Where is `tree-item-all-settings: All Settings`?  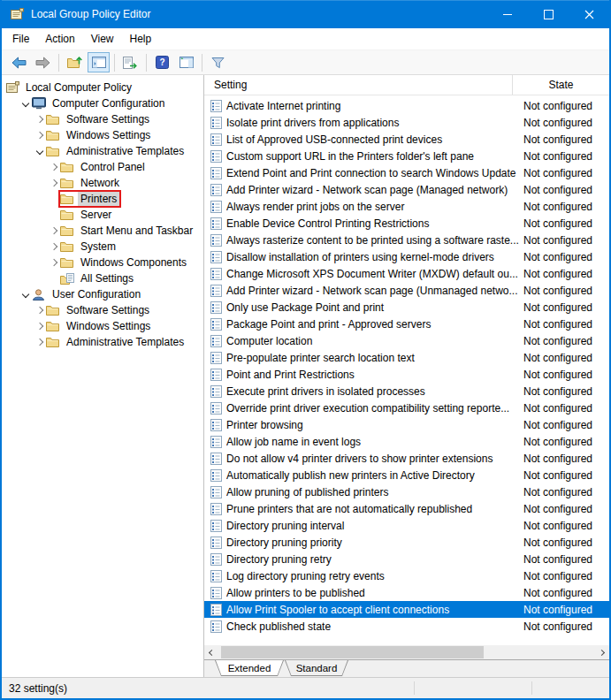 tree-item-all-settings: All Settings is located at coordinates (103, 278).